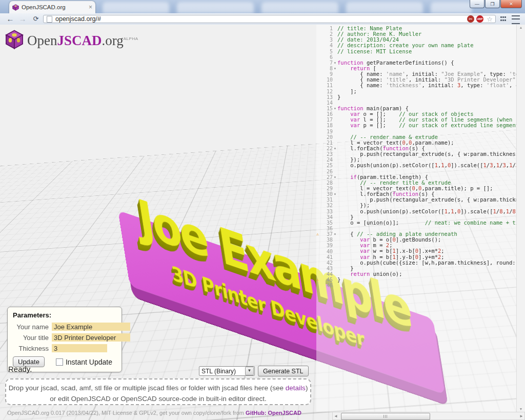 The image size is (525, 420). What do you see at coordinates (59, 362) in the screenshot?
I see `instant-update-checkbox` at bounding box center [59, 362].